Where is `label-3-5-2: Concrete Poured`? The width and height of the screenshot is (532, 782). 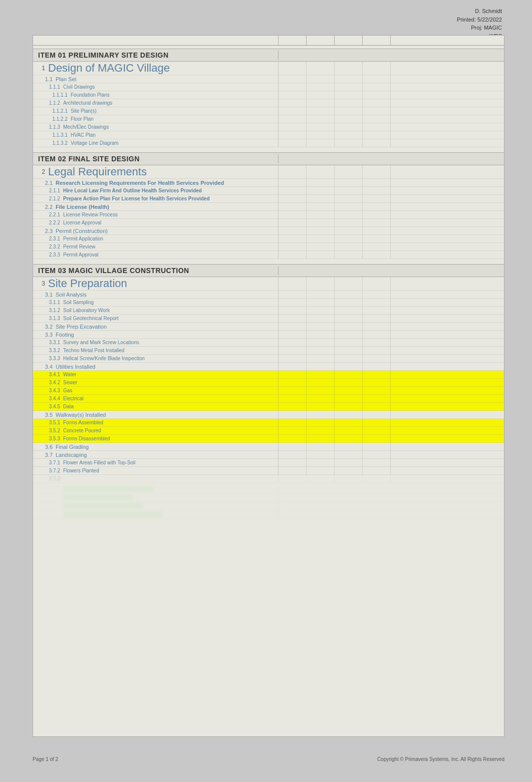 label-3-5-2: Concrete Poured is located at coordinates (82, 431).